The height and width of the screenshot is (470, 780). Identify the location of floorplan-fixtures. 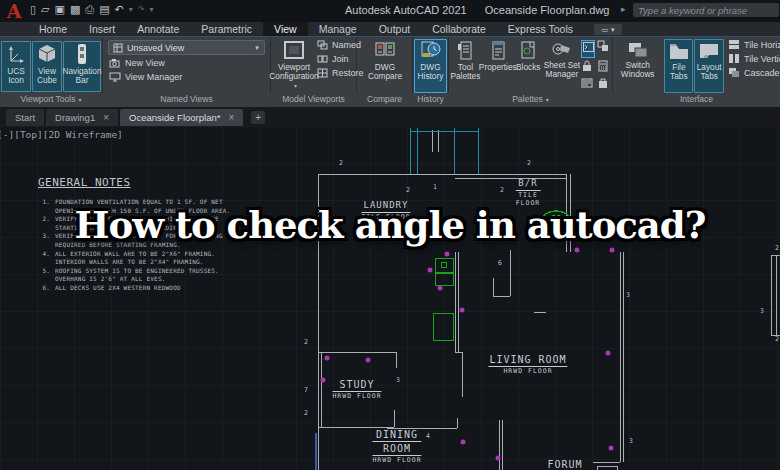
(443, 299).